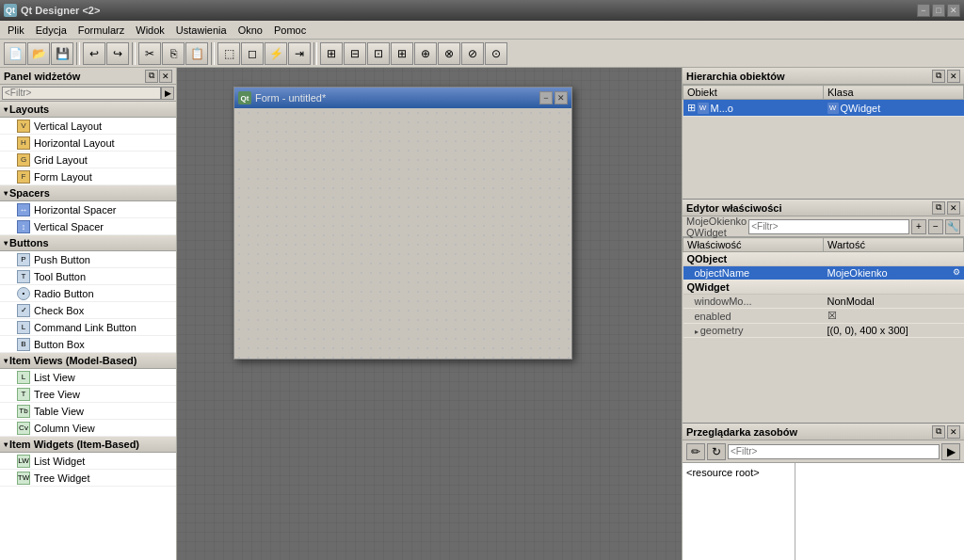 The height and width of the screenshot is (560, 964). I want to click on list-item: F Form Layout, so click(88, 177).